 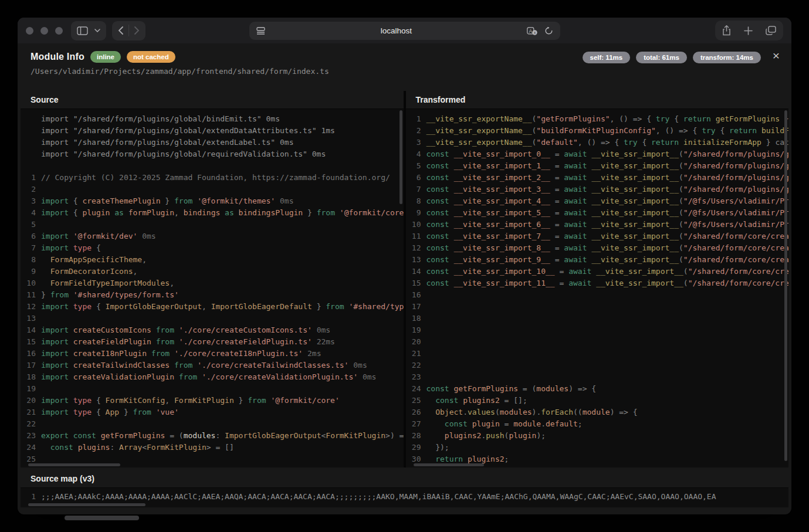 What do you see at coordinates (597, 448) in the screenshot?
I see `code-line: 29 });` at bounding box center [597, 448].